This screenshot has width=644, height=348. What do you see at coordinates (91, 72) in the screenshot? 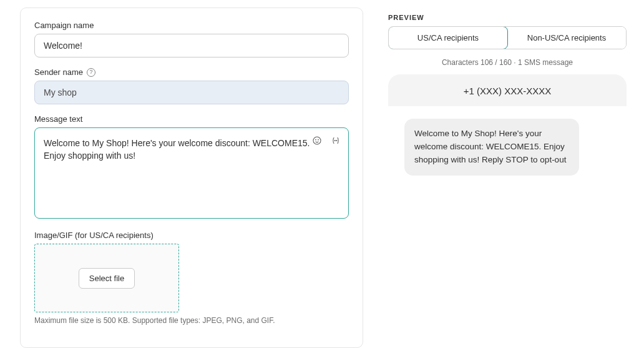
I see `help-icon: ?` at bounding box center [91, 72].